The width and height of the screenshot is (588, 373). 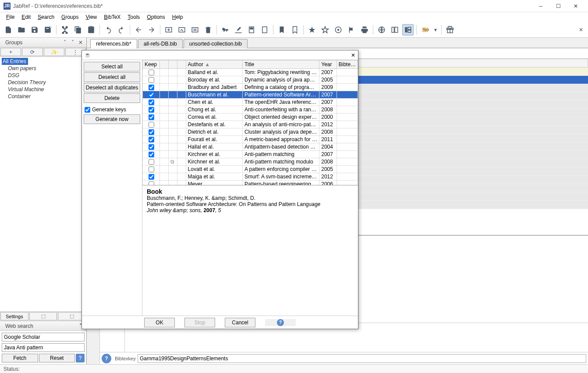 I want to click on redo-icon, so click(x=121, y=30).